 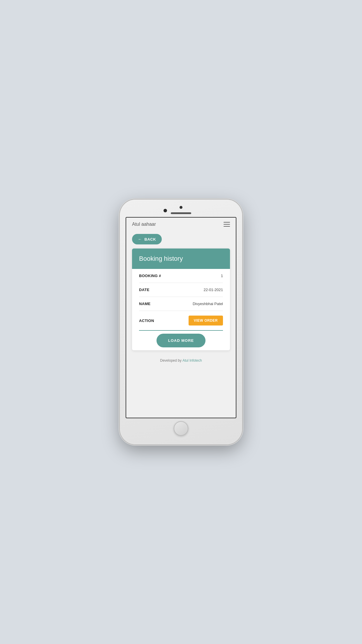 I want to click on booking-number-value: 1, so click(x=222, y=276).